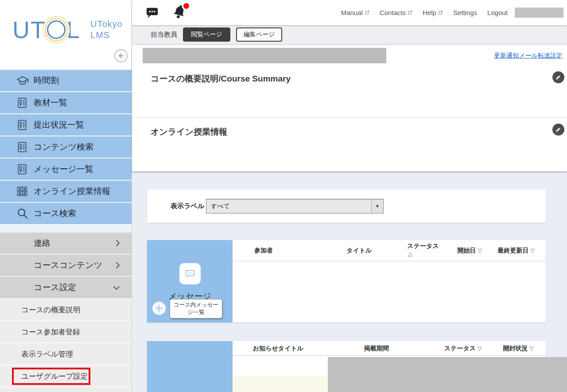 This screenshot has width=567, height=392. What do you see at coordinates (74, 30) in the screenshot?
I see `logo-text-right: L` at bounding box center [74, 30].